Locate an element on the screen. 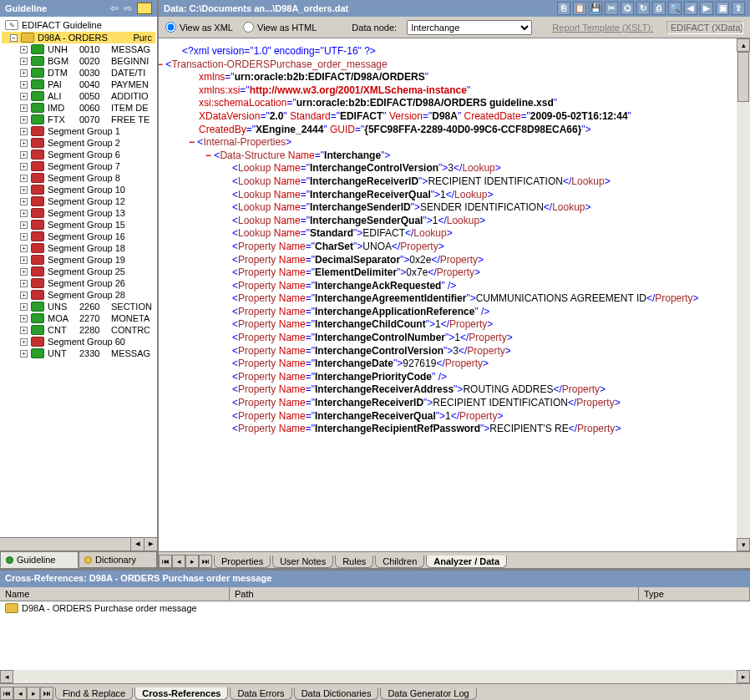 The width and height of the screenshot is (750, 700). cut-icon: ✂ is located at coordinates (611, 8).